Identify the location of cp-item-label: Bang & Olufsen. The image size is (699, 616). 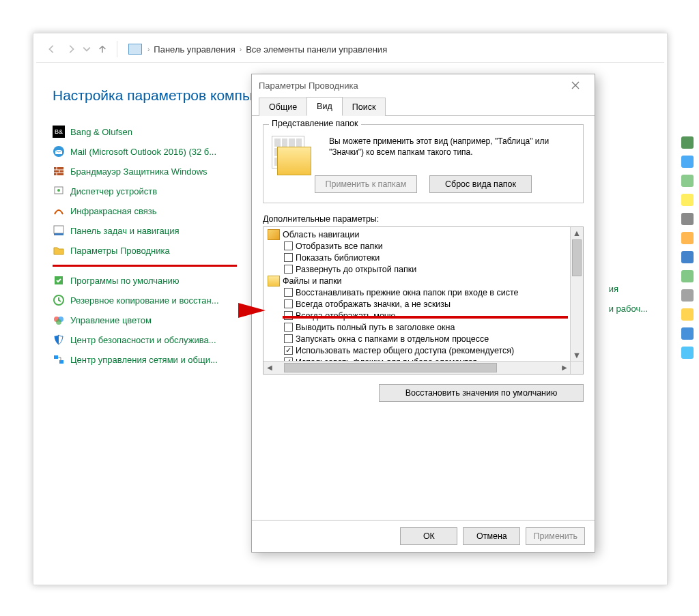
(101, 132).